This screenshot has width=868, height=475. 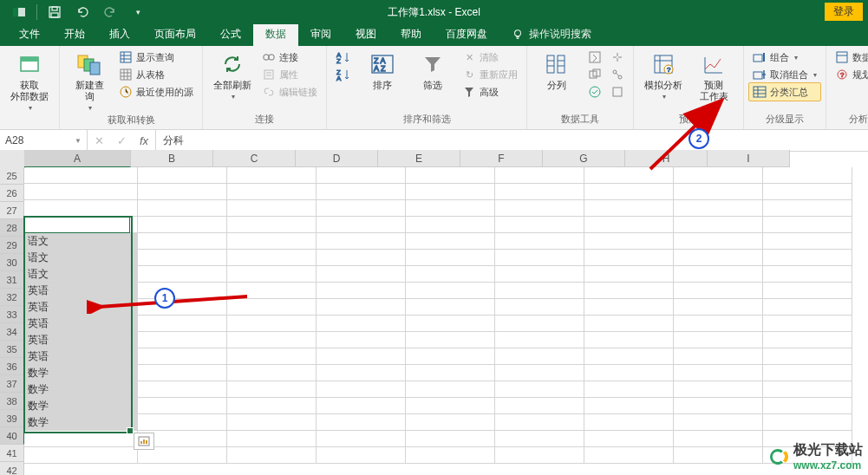 I want to click on ungroup-button: 取消组合▾, so click(x=785, y=75).